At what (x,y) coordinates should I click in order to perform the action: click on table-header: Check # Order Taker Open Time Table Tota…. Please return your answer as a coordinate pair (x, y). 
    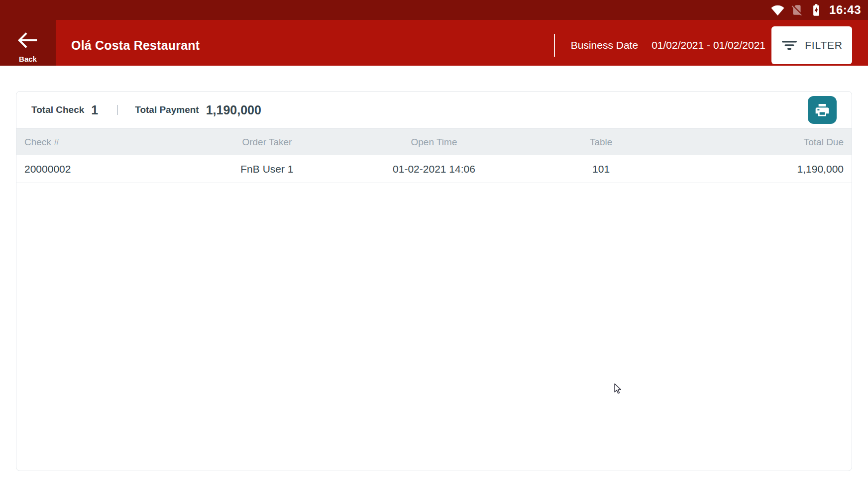
    Looking at the image, I should click on (434, 142).